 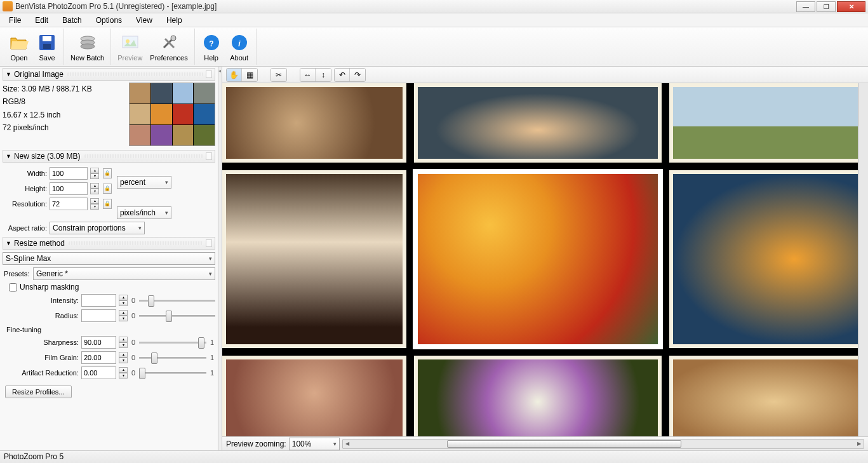 I want to click on aspect-ratio-combo: Constrain proportions, so click(x=97, y=228).